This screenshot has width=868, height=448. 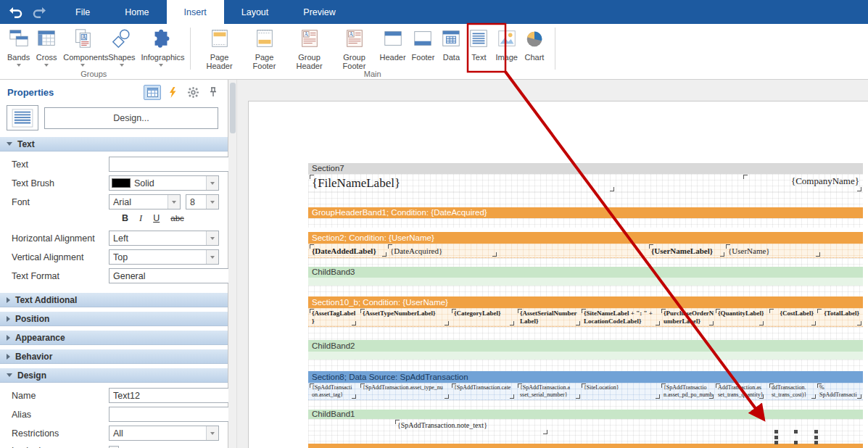 What do you see at coordinates (171, 415) in the screenshot?
I see `alias-input` at bounding box center [171, 415].